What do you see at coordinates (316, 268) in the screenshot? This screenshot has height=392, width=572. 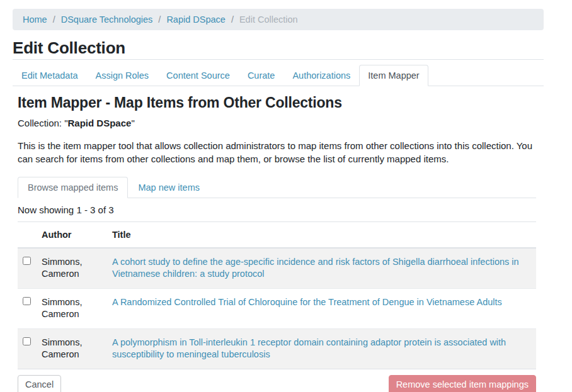 I see `item-title-link: A cohort study to define the age-specifi…` at bounding box center [316, 268].